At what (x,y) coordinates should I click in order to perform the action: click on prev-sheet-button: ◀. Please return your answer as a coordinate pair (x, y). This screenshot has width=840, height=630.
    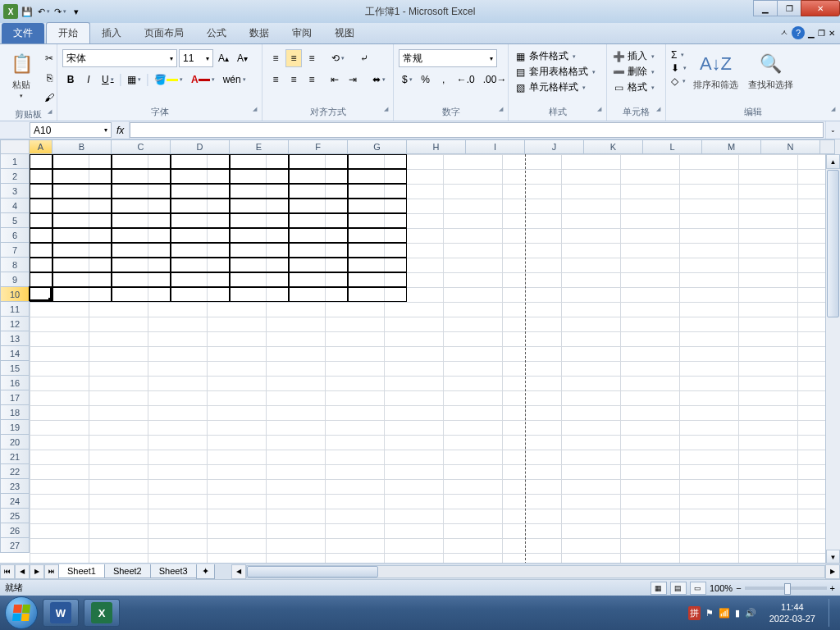
    Looking at the image, I should click on (22, 572).